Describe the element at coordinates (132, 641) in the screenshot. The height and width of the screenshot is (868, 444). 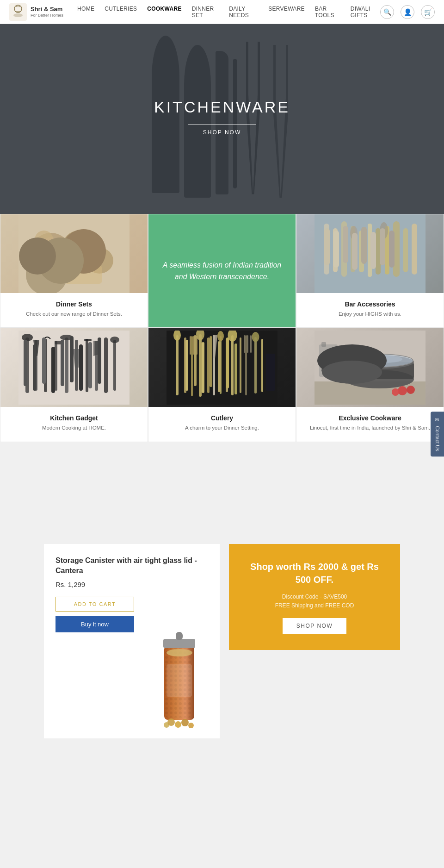
I see `product-card: Storage Canister with air tight glass li…` at that location.